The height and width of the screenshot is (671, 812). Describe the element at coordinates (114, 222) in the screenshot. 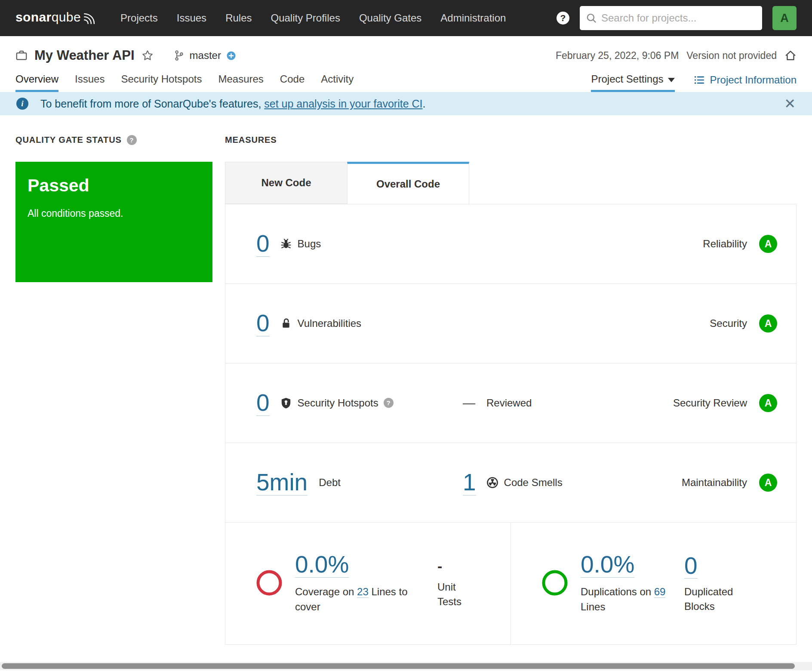

I see `quality-gate-status-card: Passed All conditions passed.` at that location.